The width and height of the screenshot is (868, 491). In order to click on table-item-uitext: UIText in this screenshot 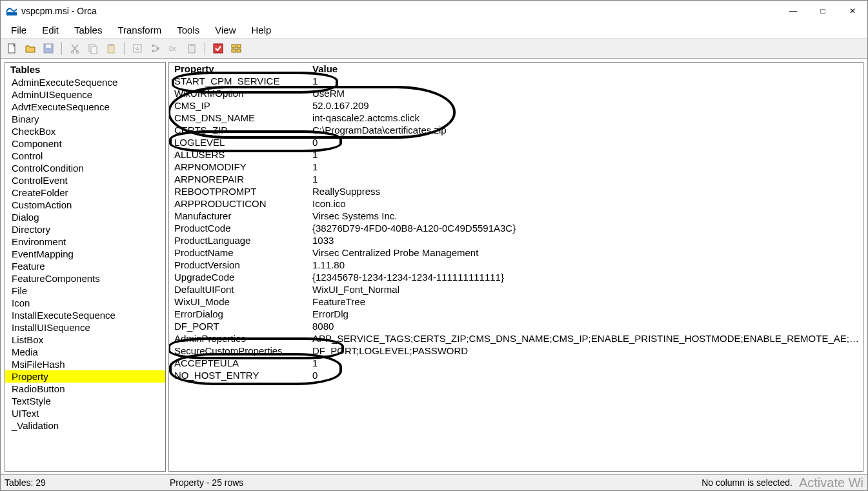, I will do `click(85, 413)`.